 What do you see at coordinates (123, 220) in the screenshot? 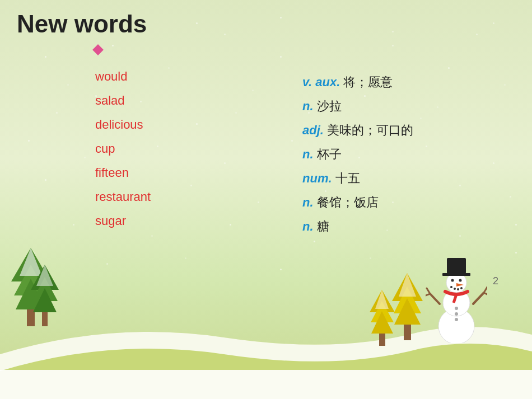
I see `word-item: sugar` at bounding box center [123, 220].